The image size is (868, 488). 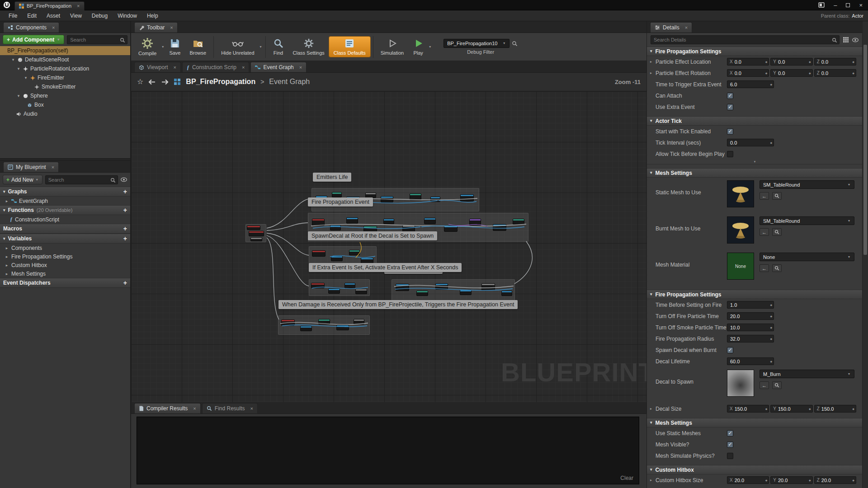 What do you see at coordinates (750, 339) in the screenshot?
I see `number-input: 32.0◆` at bounding box center [750, 339].